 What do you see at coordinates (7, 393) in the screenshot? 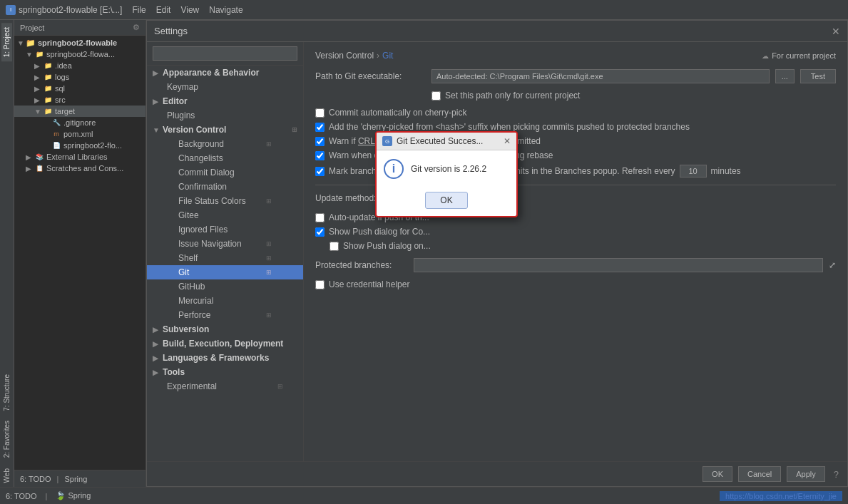
I see `tab-structure: 7: Structure` at bounding box center [7, 393].